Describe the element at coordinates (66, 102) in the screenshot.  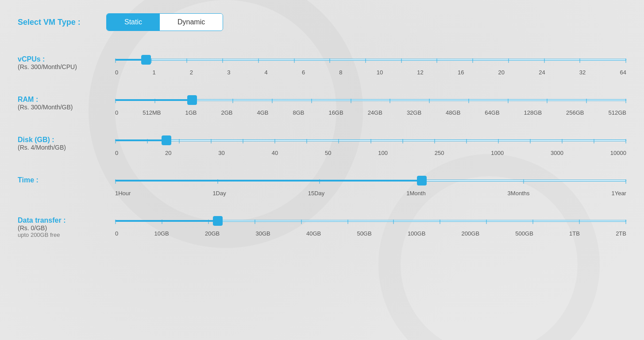
I see `ram-label-col: RAM : (Rs. 300/Month/GB)` at that location.